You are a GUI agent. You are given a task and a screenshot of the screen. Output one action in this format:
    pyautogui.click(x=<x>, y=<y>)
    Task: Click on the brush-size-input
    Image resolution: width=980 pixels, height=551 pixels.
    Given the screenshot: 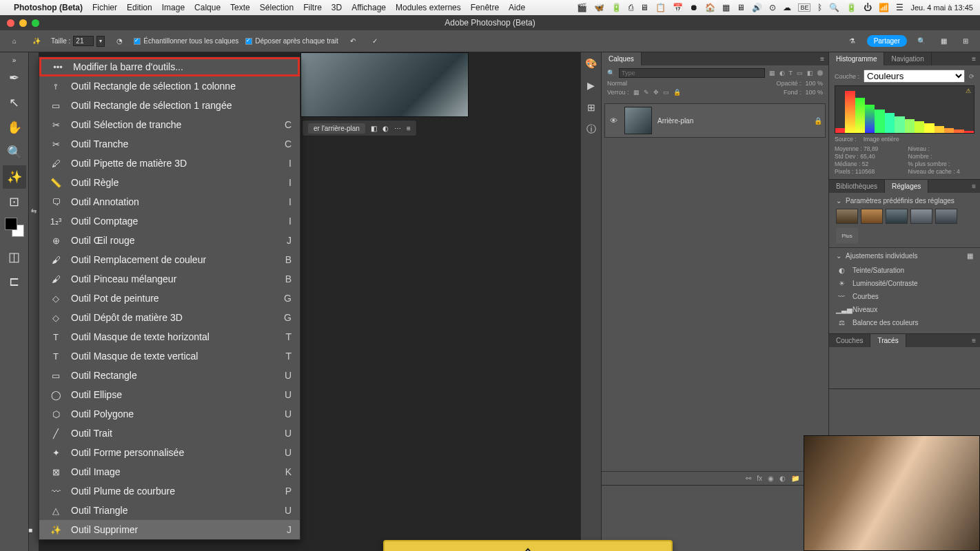 What is the action you would take?
    pyautogui.click(x=83, y=41)
    